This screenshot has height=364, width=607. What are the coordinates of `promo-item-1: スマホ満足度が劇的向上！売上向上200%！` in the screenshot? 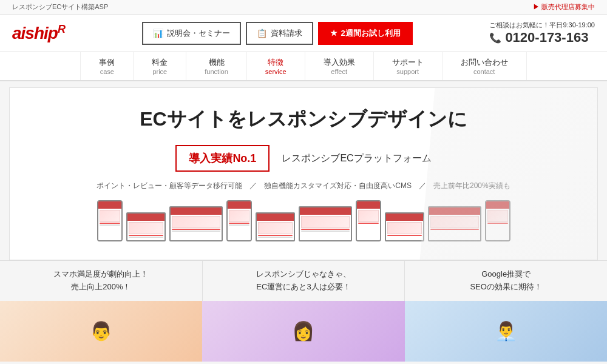 It's located at (101, 281).